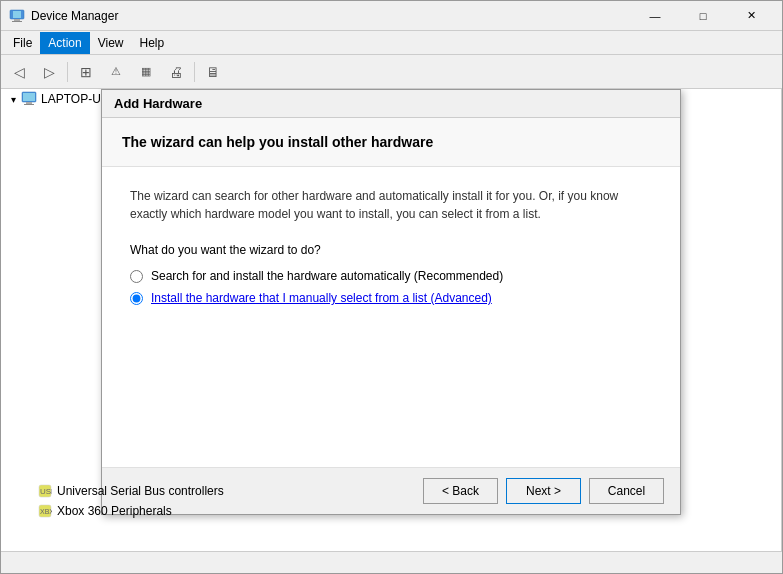  I want to click on svg-text: USB, so click(46, 492).